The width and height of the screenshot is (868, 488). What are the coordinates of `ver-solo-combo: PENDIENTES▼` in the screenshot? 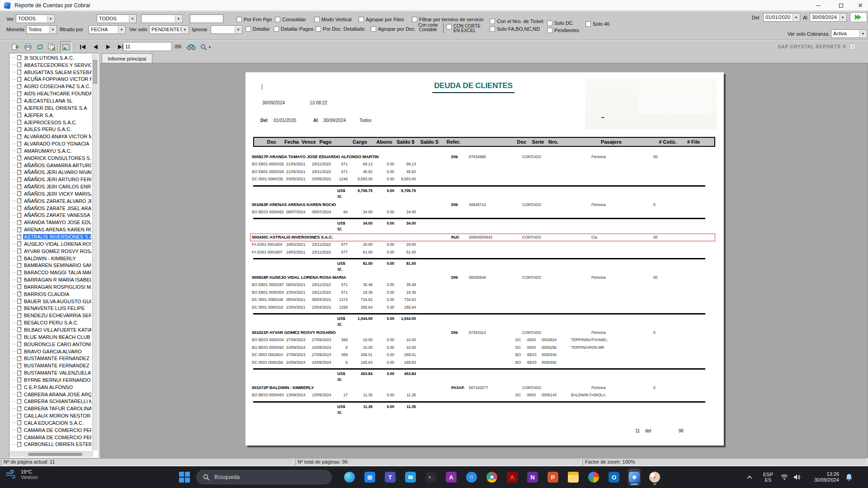 It's located at (169, 30).